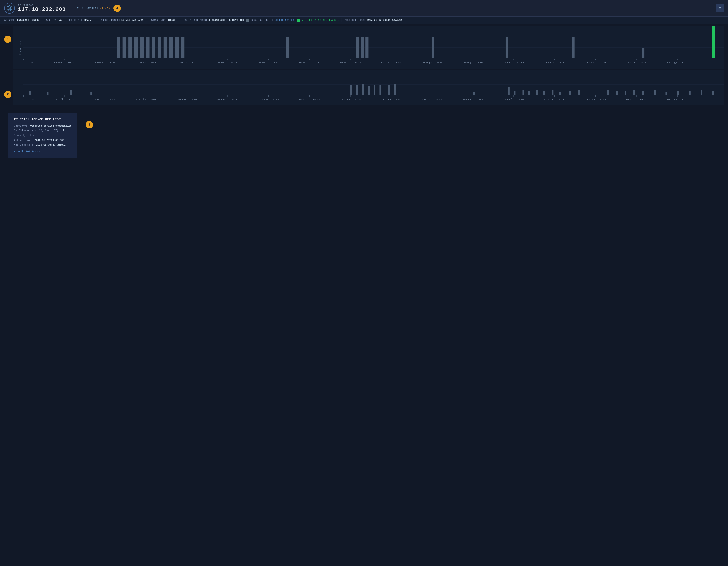 The height and width of the screenshot is (566, 728). I want to click on confidence-line: Confidence (Min: 20, Max: 127): 21, so click(43, 131).